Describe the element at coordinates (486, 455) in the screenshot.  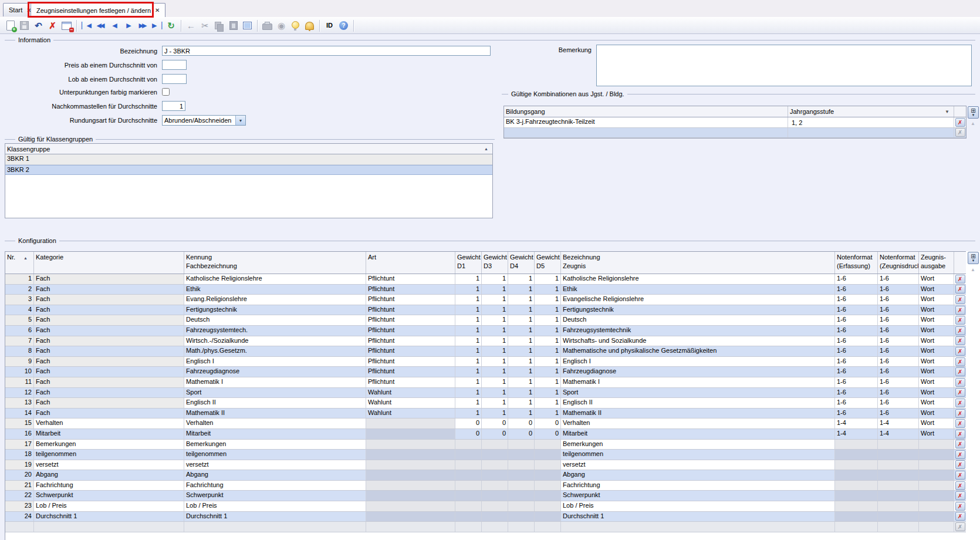
I see `table-row: 18 teilgenommen teilgenommen teilgenomme…` at that location.